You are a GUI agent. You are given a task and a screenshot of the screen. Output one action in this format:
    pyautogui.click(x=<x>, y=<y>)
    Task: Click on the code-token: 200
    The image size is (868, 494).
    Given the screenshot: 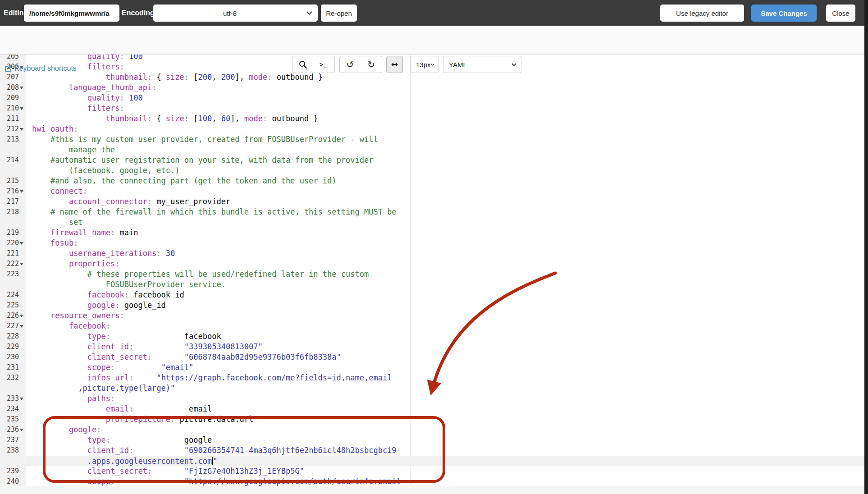 What is the action you would take?
    pyautogui.click(x=228, y=77)
    